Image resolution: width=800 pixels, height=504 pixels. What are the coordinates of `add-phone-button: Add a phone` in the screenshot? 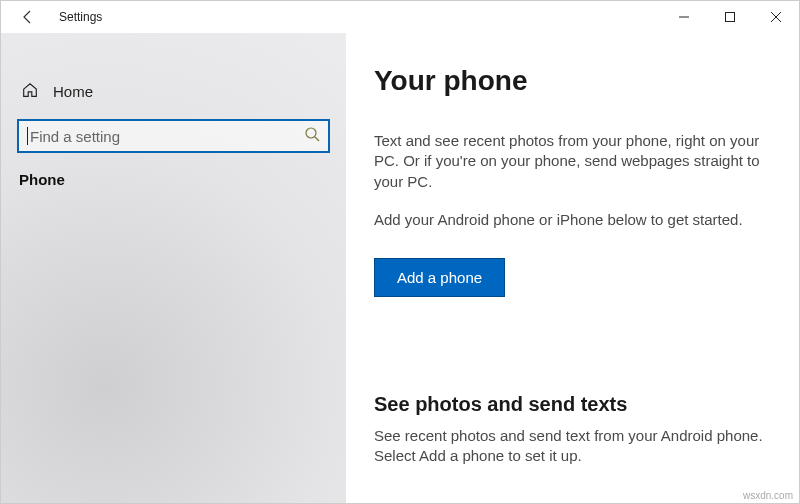 It's located at (440, 278).